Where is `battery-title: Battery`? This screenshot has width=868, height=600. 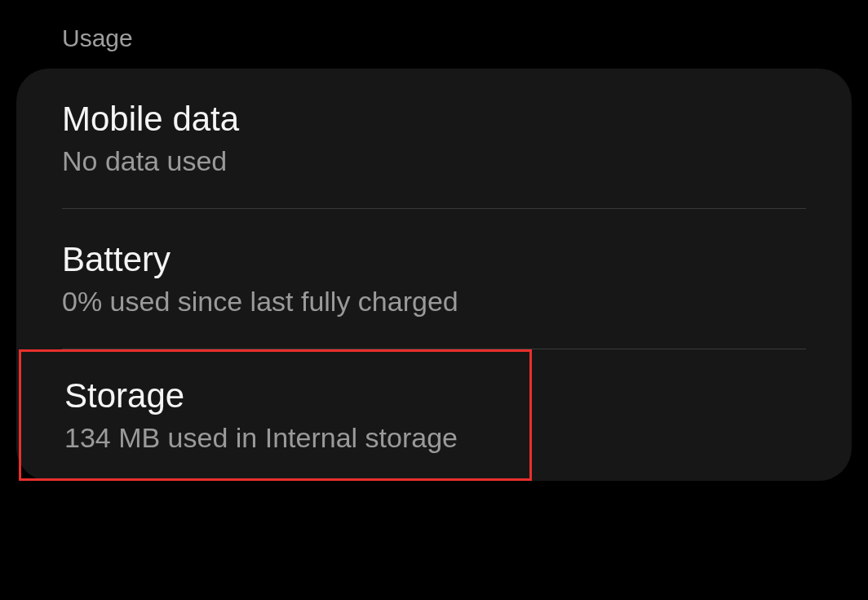 battery-title: Battery is located at coordinates (434, 260).